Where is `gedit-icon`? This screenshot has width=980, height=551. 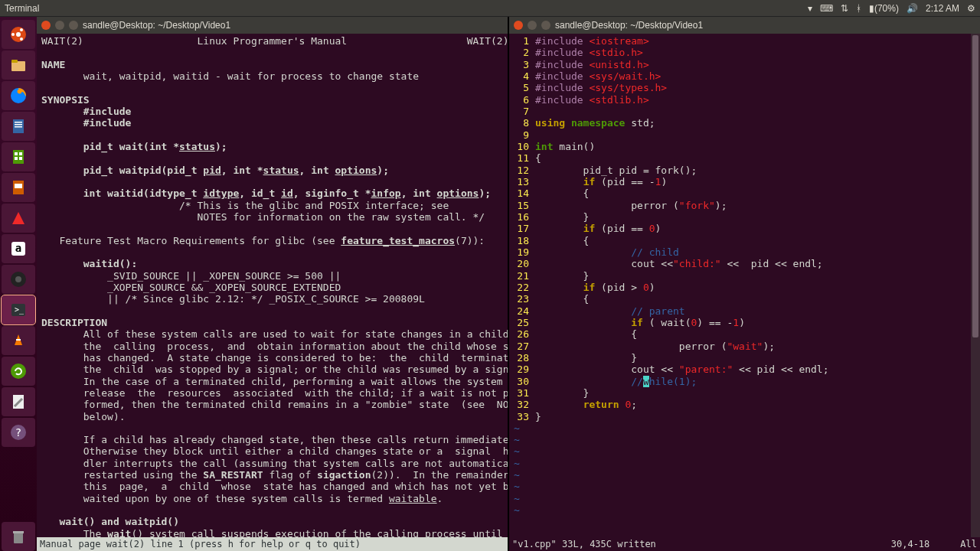
gedit-icon is located at coordinates (18, 402).